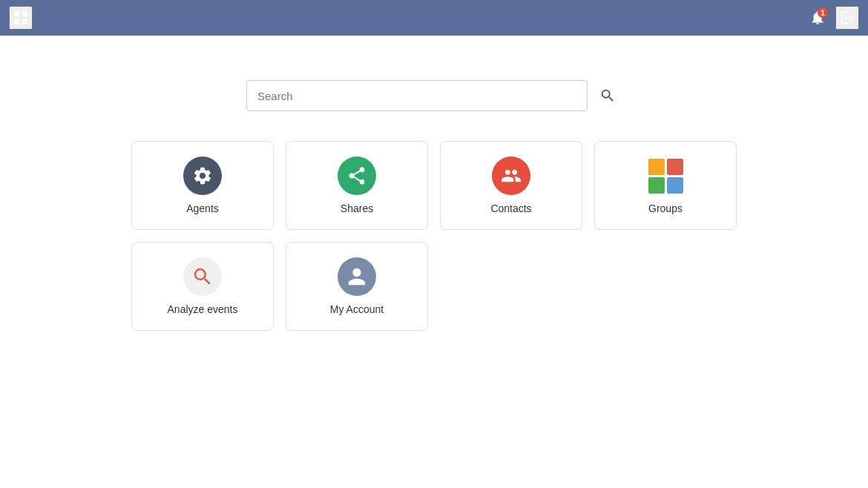 This screenshot has height=488, width=868. I want to click on tile-shares: Shares, so click(357, 185).